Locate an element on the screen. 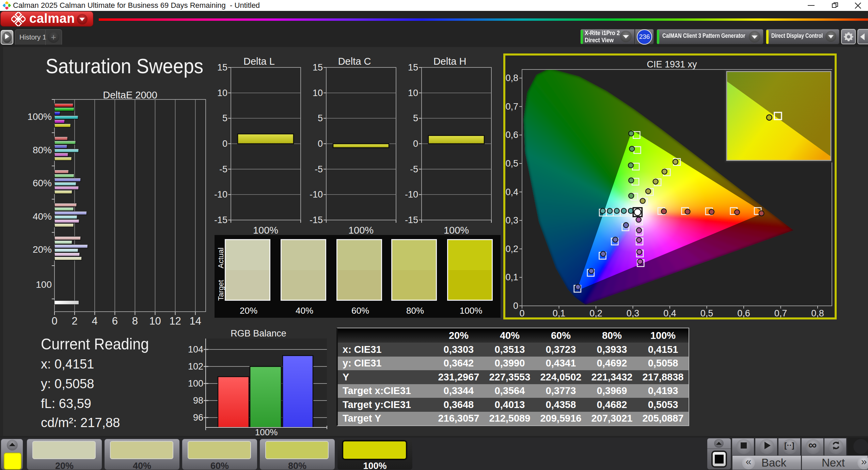 The width and height of the screenshot is (868, 470). svg-text: 8 is located at coordinates (135, 321).